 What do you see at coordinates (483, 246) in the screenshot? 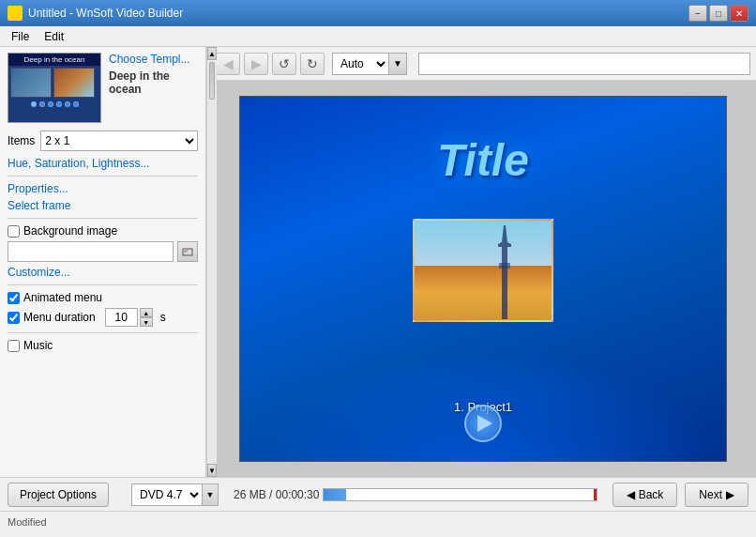
I see `sky-bg` at bounding box center [483, 246].